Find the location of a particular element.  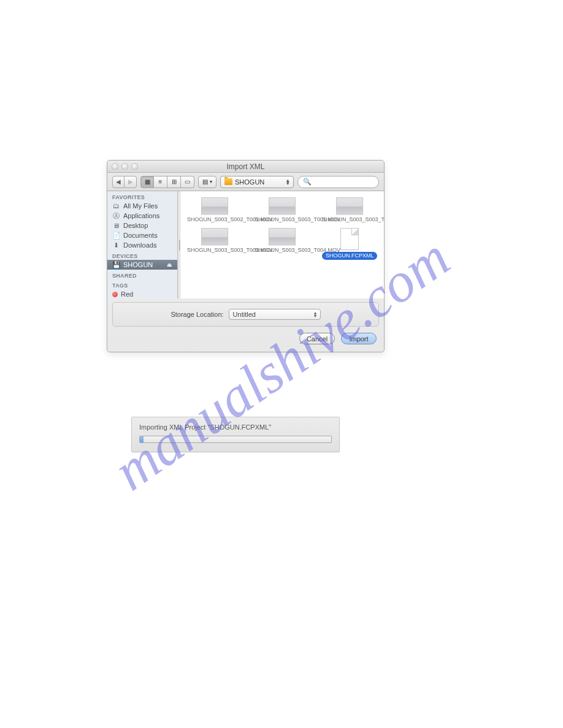

columns-icon: ⊞ is located at coordinates (174, 181).